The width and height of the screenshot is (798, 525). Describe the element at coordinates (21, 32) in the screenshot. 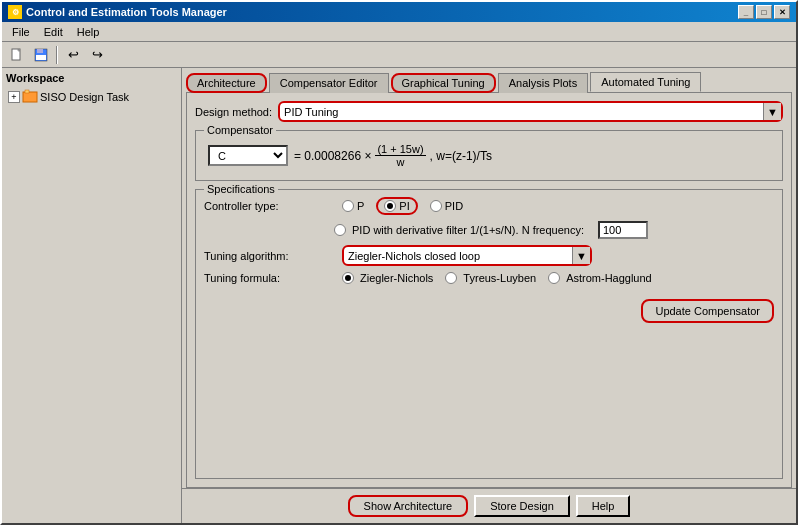

I see `menu-file: File` at that location.